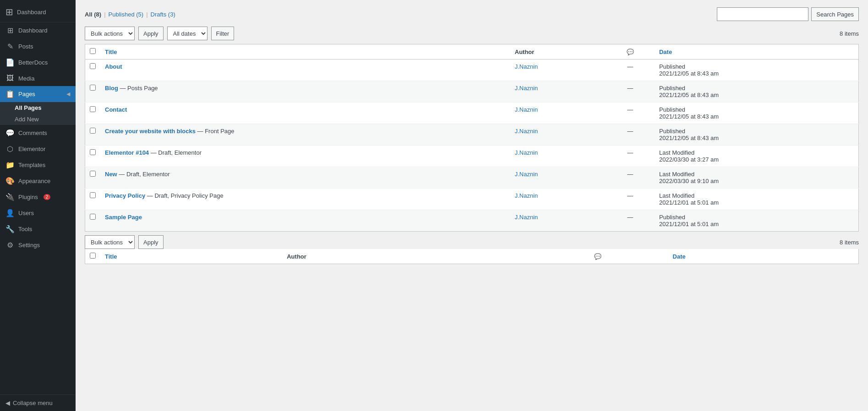 The image size is (868, 411). What do you see at coordinates (33, 403) in the screenshot?
I see `collapse-label: Collapse menu` at bounding box center [33, 403].